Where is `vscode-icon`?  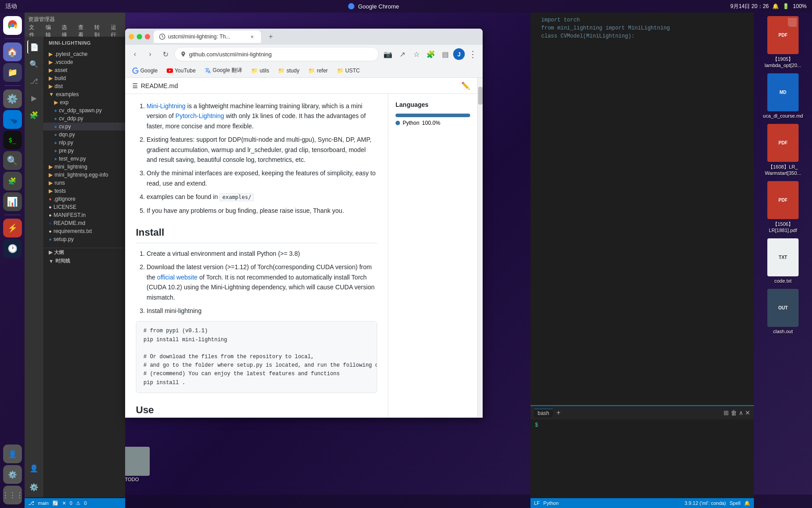 vscode-icon is located at coordinates (13, 119).